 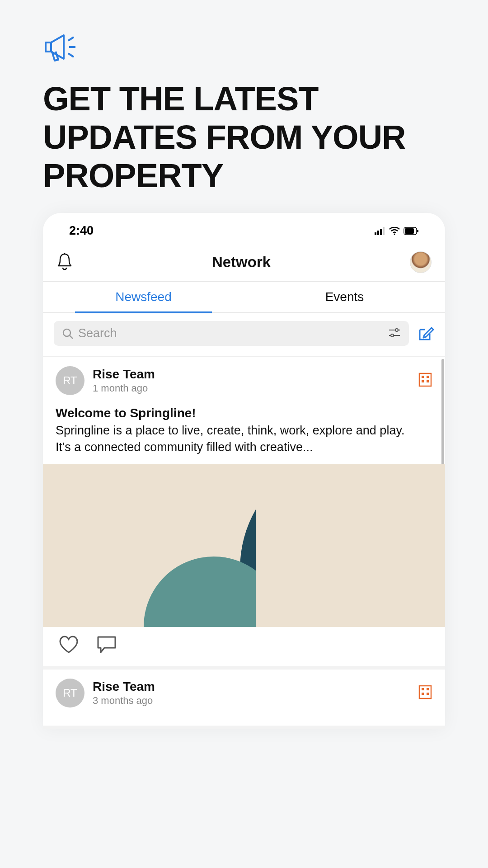 I want to click on compose-icon, so click(x=426, y=334).